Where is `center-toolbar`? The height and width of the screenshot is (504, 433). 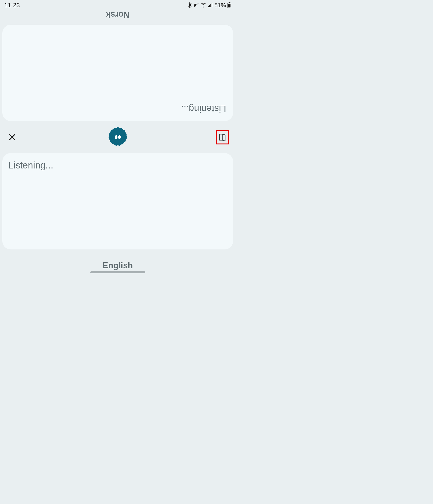 center-toolbar is located at coordinates (118, 137).